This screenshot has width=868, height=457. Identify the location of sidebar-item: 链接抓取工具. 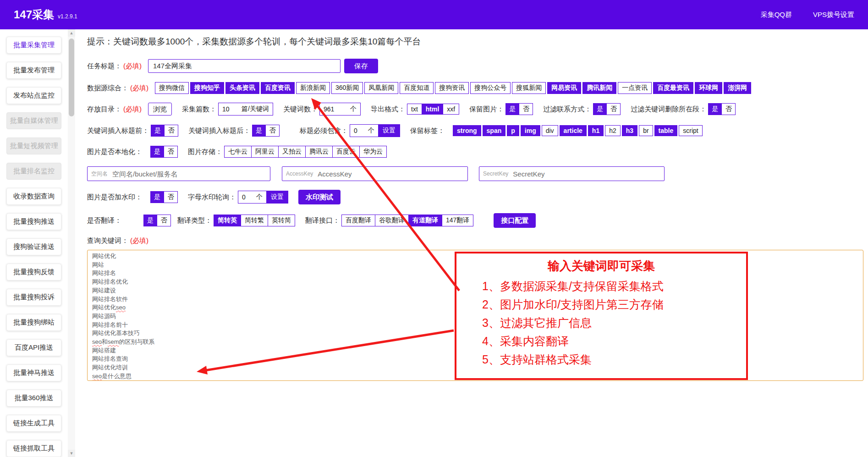
(34, 448).